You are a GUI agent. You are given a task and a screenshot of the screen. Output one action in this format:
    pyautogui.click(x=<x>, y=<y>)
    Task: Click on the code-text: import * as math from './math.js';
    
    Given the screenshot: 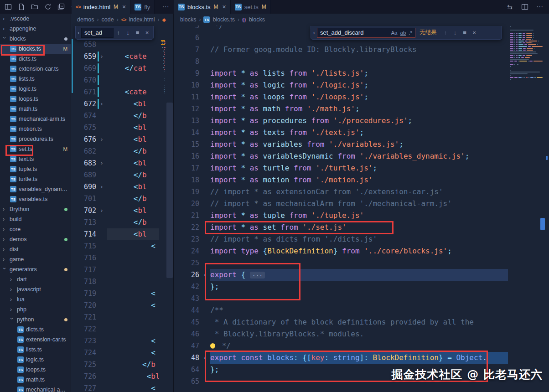 What is the action you would take?
    pyautogui.click(x=359, y=109)
    